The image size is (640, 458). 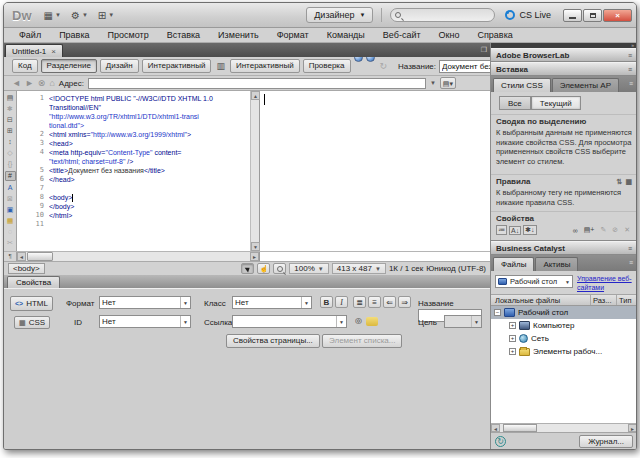 I want to click on zoom-tool-icon, so click(x=280, y=268).